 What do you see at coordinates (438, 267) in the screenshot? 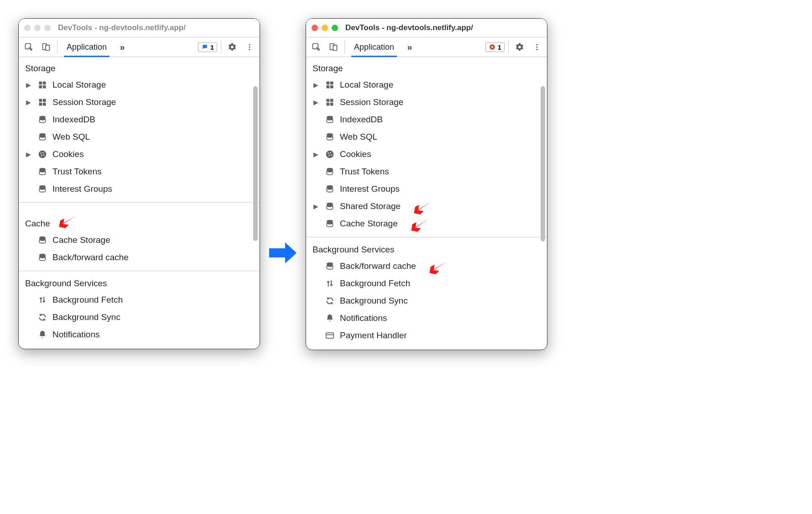
I see `annotation-arrow-icon` at bounding box center [438, 267].